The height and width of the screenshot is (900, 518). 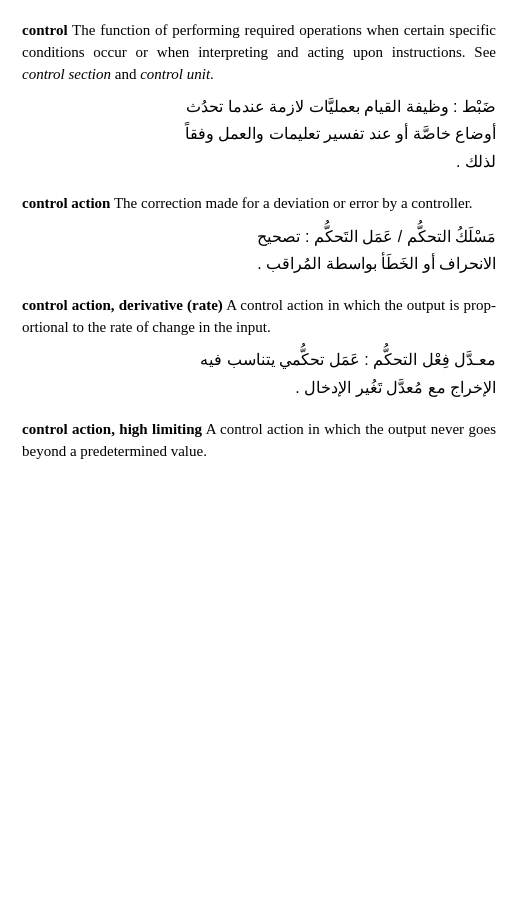 I want to click on control-italic1: control sec­tion, so click(x=66, y=74).